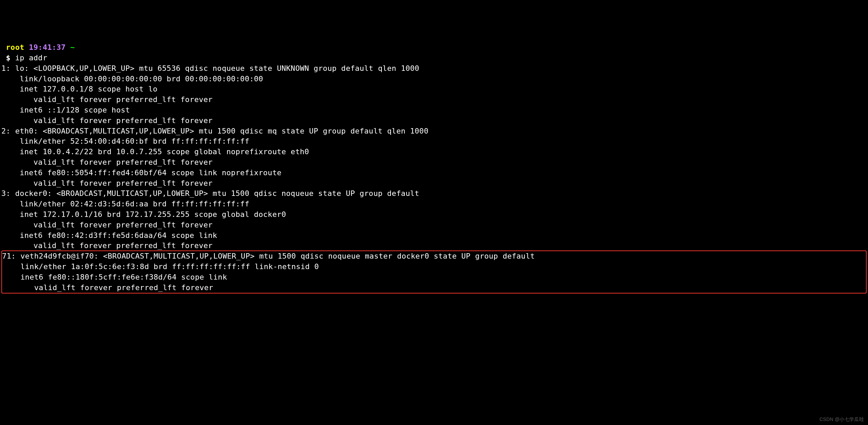 This screenshot has width=868, height=425. Describe the element at coordinates (79, 89) in the screenshot. I see `output-line: inet 127.0.0.1/8 scope host lo` at that location.